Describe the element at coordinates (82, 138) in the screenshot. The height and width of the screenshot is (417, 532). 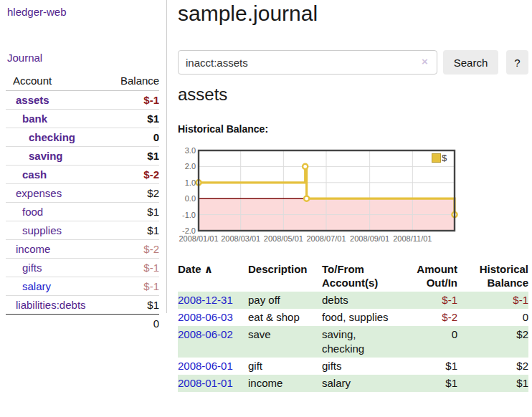
I see `account-row: checking0` at that location.